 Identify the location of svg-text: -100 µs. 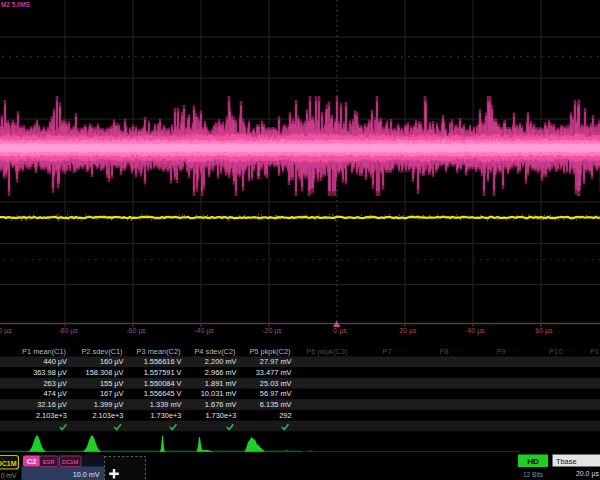
(6, 331).